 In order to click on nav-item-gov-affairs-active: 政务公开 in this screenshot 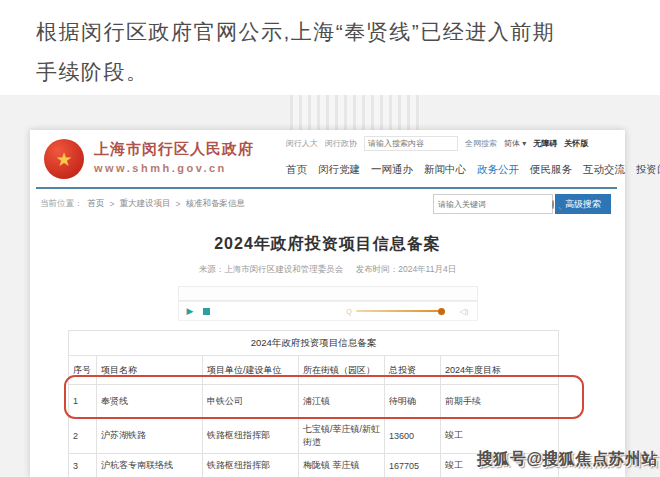, I will do `click(498, 170)`.